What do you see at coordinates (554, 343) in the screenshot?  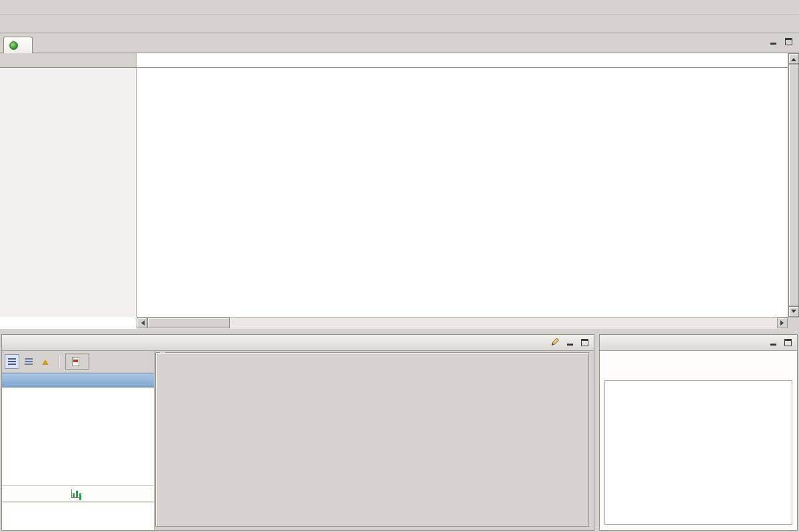 I see `view-menu-icon` at bounding box center [554, 343].